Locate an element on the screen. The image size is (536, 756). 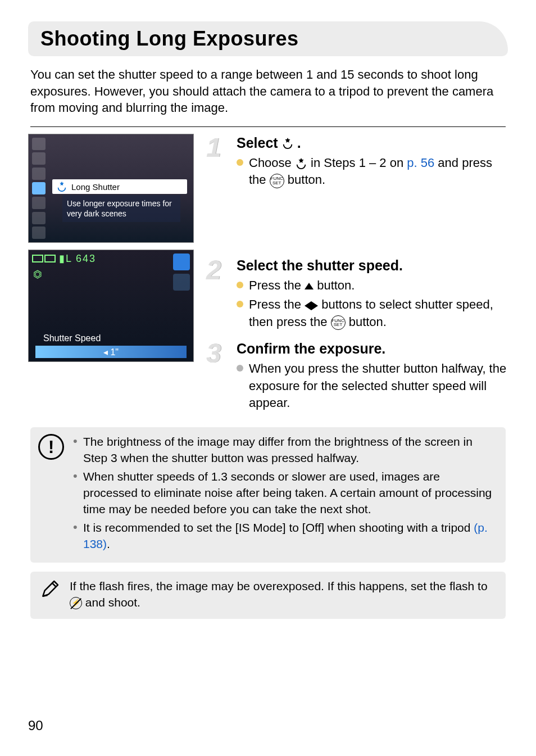
section-title: Shooting Long Exposures is located at coordinates (268, 39).